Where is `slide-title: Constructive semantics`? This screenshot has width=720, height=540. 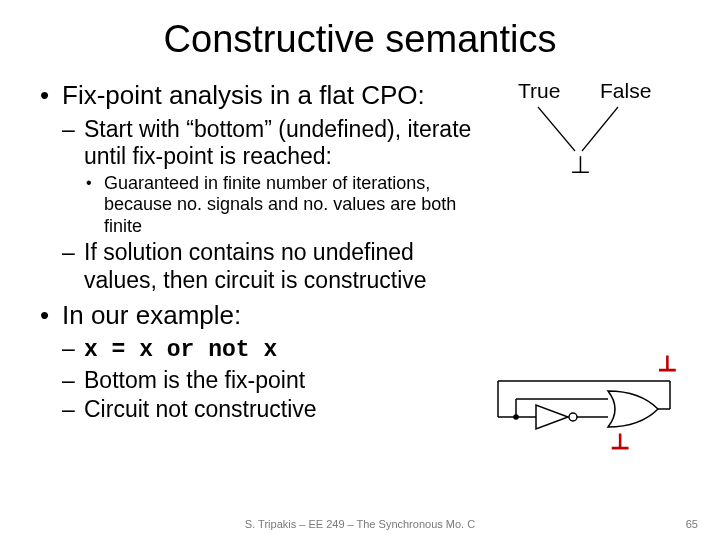
slide-title: Constructive semantics is located at coordinates (360, 40).